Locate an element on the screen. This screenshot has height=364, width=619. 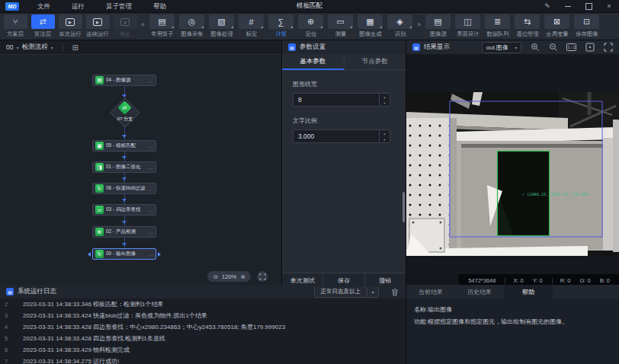
result-source-select: out.图像 ▾ is located at coordinates (502, 47).